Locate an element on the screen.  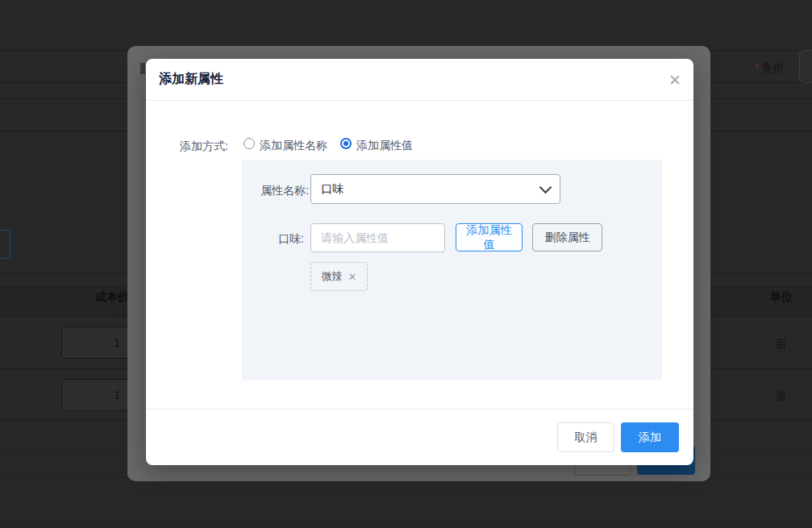
radio-add-attribute-value is located at coordinates (346, 143).